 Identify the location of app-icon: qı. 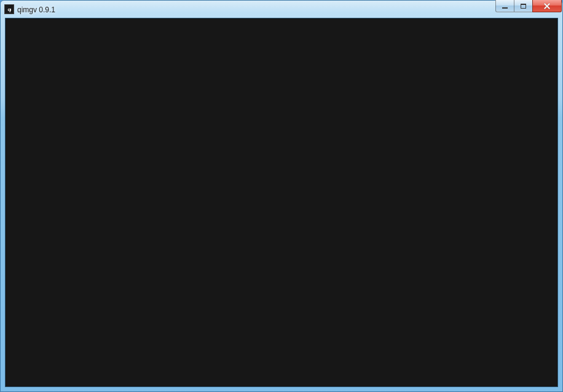
(9, 9).